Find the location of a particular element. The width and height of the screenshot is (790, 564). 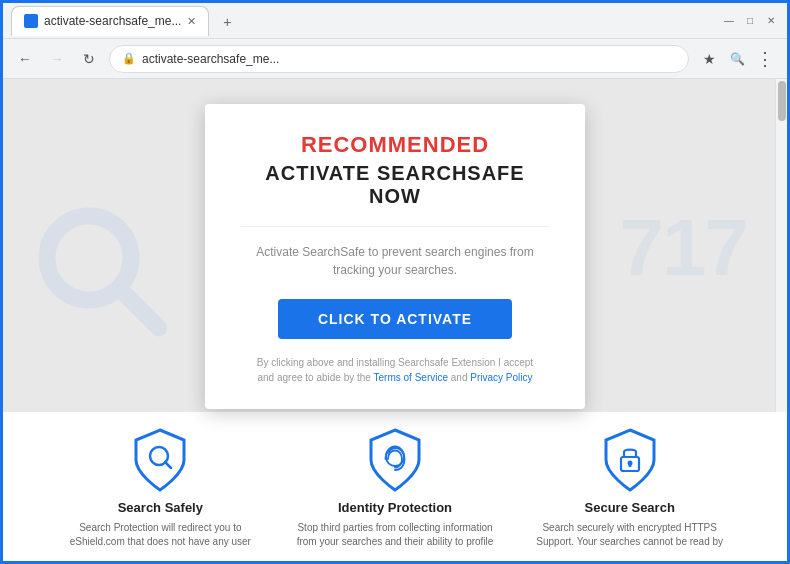

minimize-button: — is located at coordinates (729, 21).